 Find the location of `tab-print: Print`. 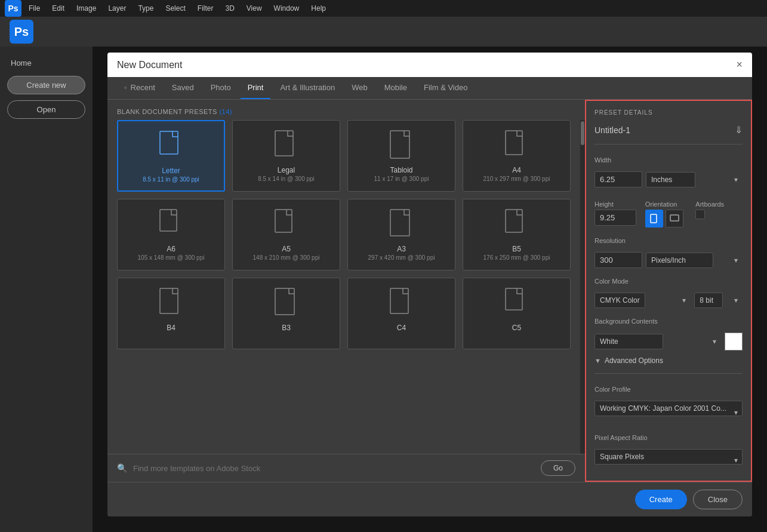

tab-print: Print is located at coordinates (255, 88).